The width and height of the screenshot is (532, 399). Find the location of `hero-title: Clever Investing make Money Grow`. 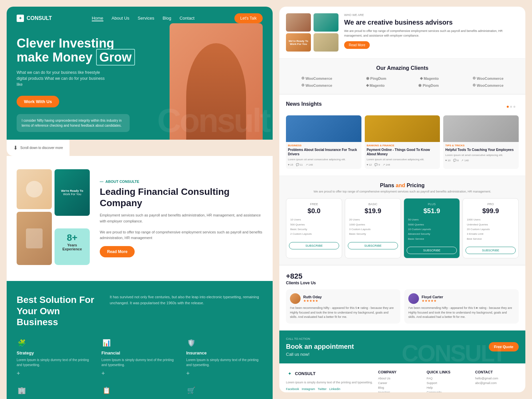

hero-title: Clever Investing make Money Grow is located at coordinates (140, 51).